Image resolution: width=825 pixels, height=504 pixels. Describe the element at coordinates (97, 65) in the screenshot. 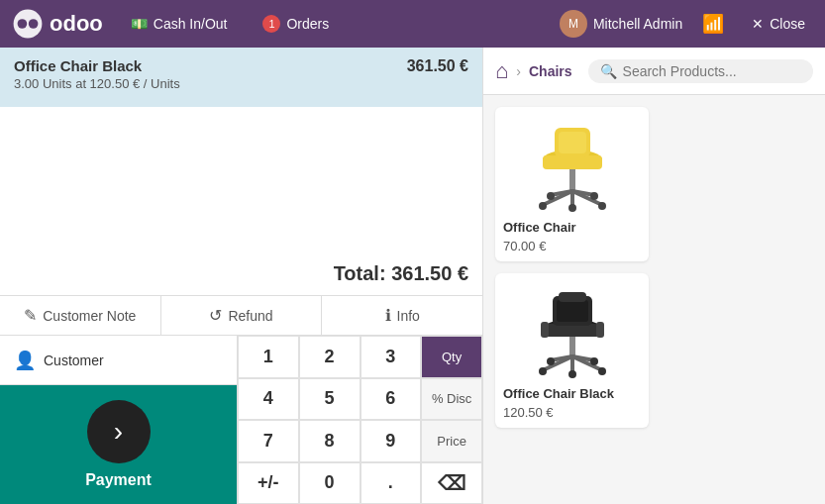

I see `order-product-name: Office Chair Black` at that location.